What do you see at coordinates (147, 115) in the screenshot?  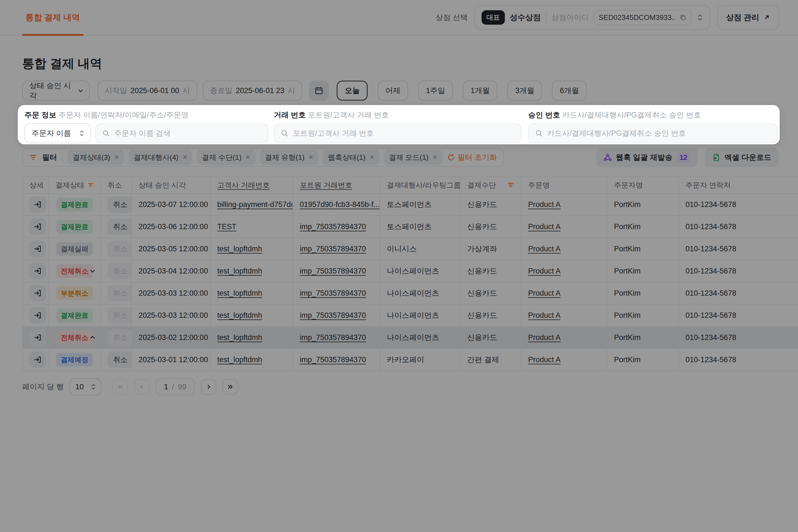 I see `search-group-order-label: 주문 정보 주문자 이름/연락처/이메일/주소/주문명` at bounding box center [147, 115].